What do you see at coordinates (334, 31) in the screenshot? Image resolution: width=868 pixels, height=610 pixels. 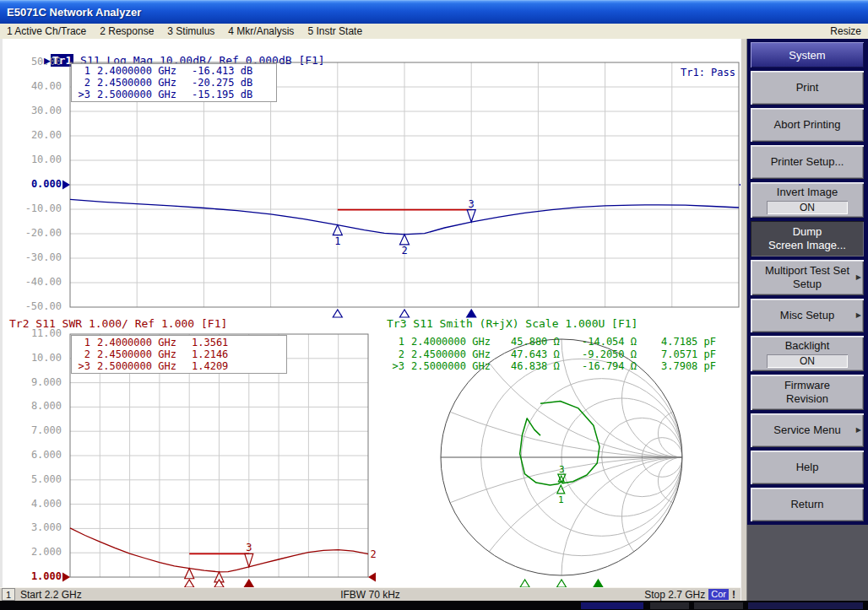 I see `menu-item-5: 5 Instr State` at bounding box center [334, 31].